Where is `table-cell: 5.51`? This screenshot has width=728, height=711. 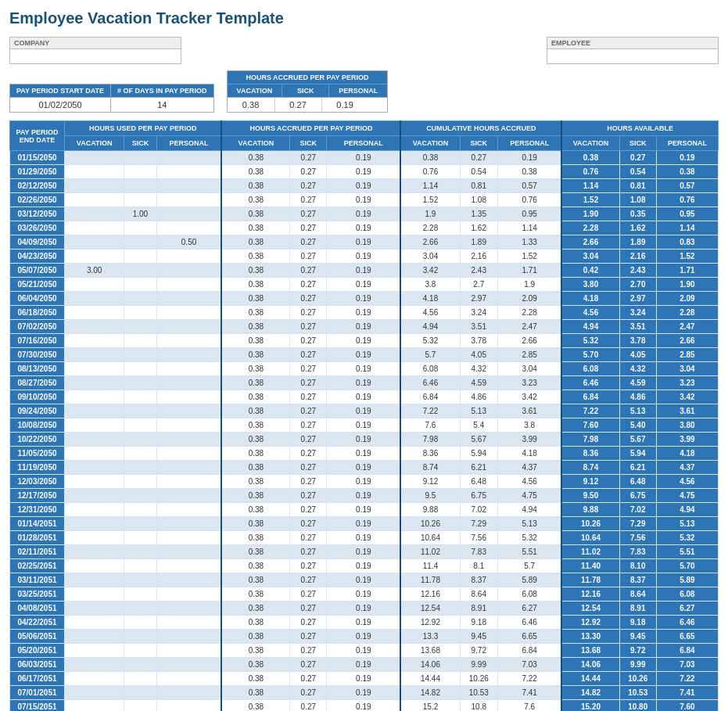
table-cell: 5.51 is located at coordinates (687, 552).